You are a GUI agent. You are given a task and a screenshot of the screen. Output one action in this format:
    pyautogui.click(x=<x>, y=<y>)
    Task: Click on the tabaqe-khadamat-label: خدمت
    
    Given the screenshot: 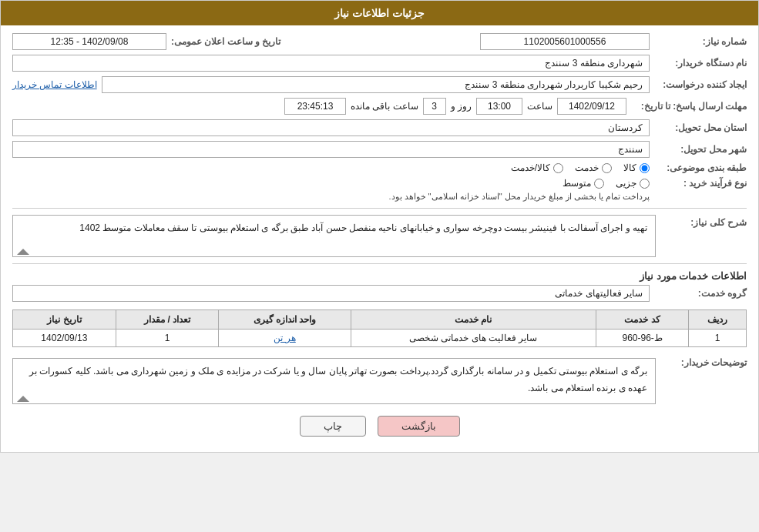 What is the action you would take?
    pyautogui.click(x=587, y=168)
    